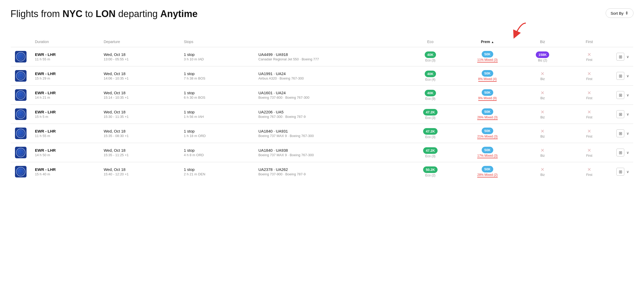  What do you see at coordinates (430, 170) in the screenshot?
I see `eco-badge: 50.2K` at bounding box center [430, 170].